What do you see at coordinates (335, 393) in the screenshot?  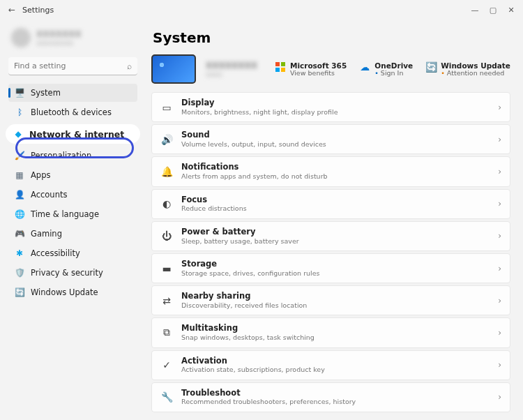 I see `row-title: Troubleshoot` at bounding box center [335, 393].